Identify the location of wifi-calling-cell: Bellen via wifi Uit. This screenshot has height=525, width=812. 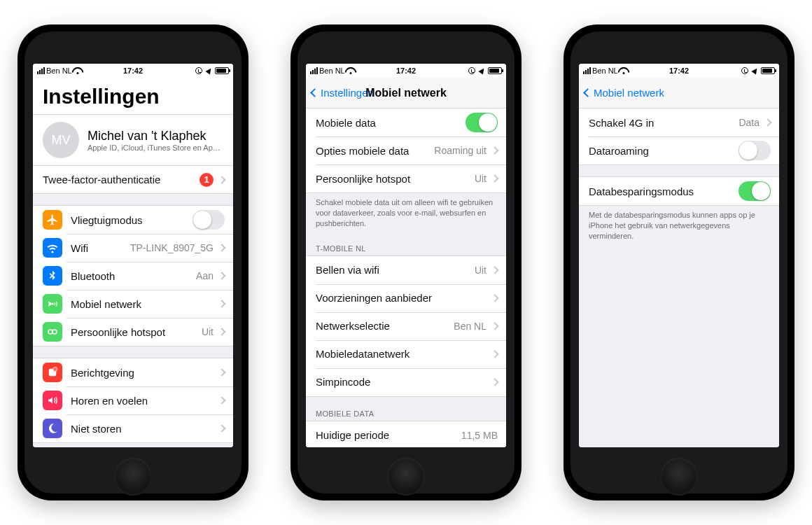
(406, 270).